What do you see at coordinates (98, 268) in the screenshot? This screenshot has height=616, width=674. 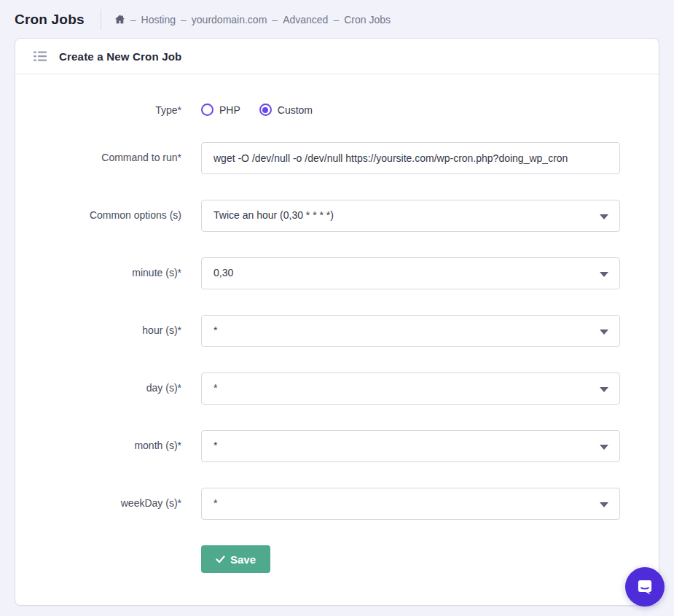 I see `minute-label: minute (s)*` at bounding box center [98, 268].